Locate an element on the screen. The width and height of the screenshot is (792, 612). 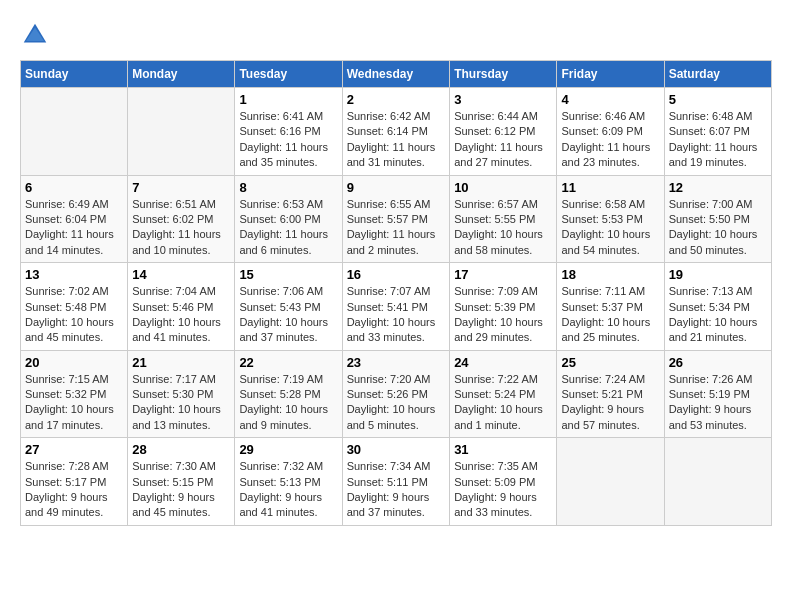
calendar-day-cell: 30Sunrise: 7:34 AMSunset: 5:11 PMDayligh… is located at coordinates (396, 482).